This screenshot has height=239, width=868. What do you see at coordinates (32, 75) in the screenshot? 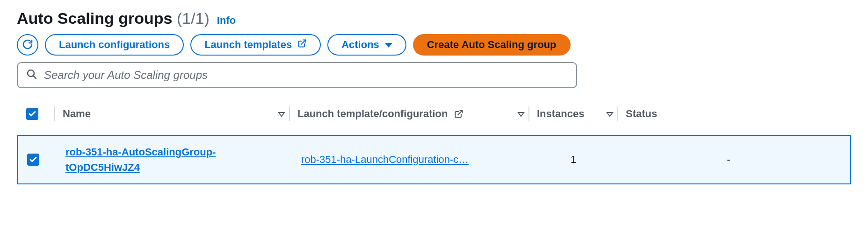
I see `search-icon` at bounding box center [32, 75].